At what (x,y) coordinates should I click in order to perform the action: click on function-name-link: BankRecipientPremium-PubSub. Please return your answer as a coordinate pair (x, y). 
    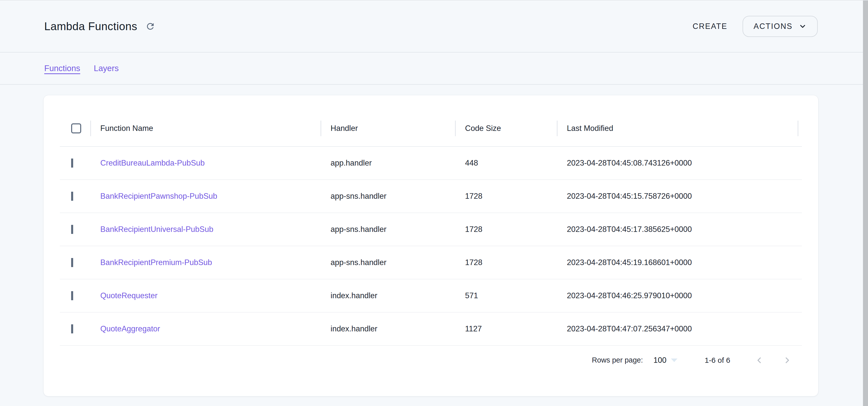
    Looking at the image, I should click on (206, 263).